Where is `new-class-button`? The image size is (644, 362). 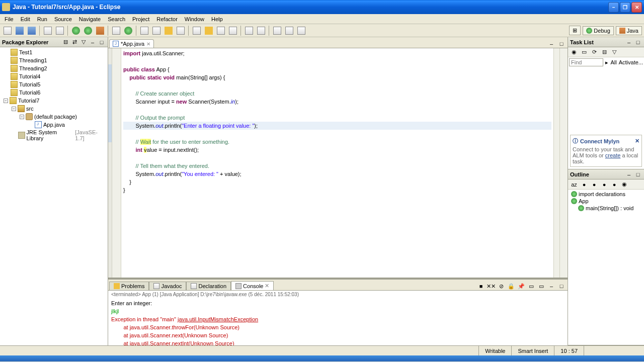
new-class-button is located at coordinates (128, 31).